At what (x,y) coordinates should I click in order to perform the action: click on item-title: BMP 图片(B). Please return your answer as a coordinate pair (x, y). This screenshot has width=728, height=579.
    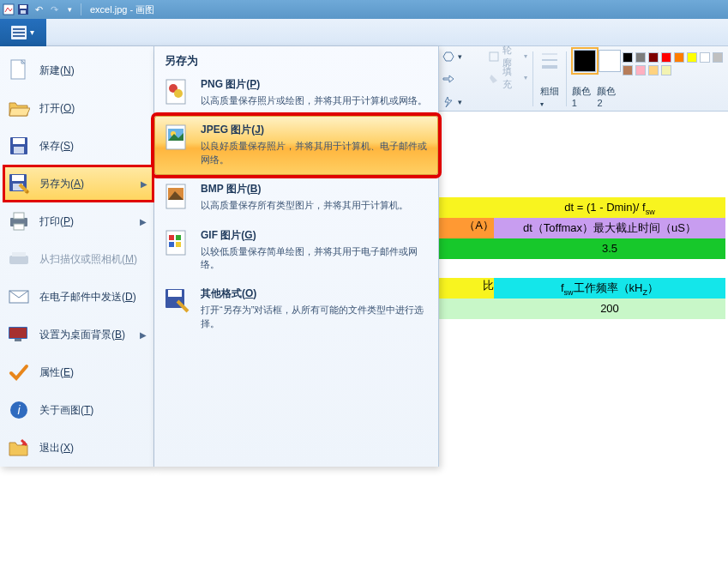
    Looking at the image, I should click on (304, 189).